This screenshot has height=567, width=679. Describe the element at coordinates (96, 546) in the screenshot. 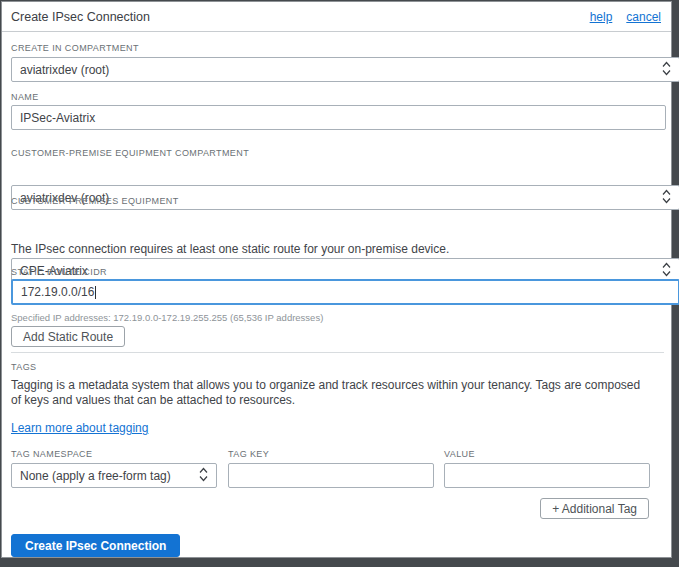

I see `create-ipsec-connection-button: Create IPsec Connection` at that location.